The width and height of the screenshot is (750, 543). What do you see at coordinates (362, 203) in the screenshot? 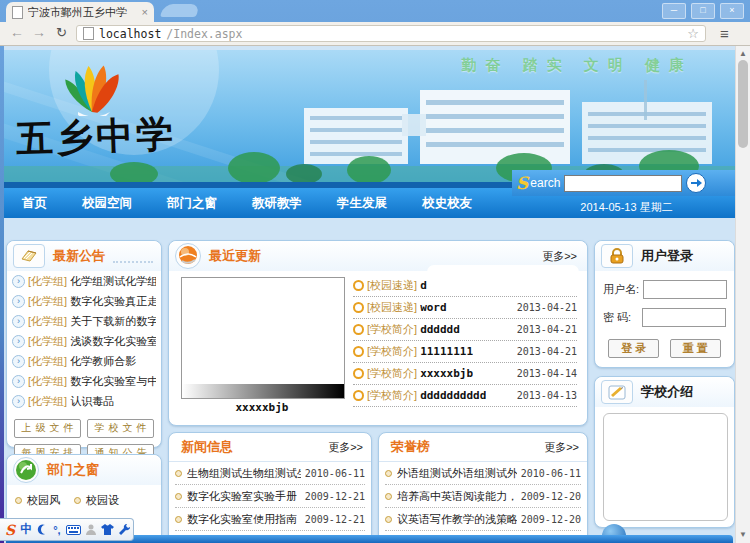
I see `nav-item-students: 学生发展` at bounding box center [362, 203].